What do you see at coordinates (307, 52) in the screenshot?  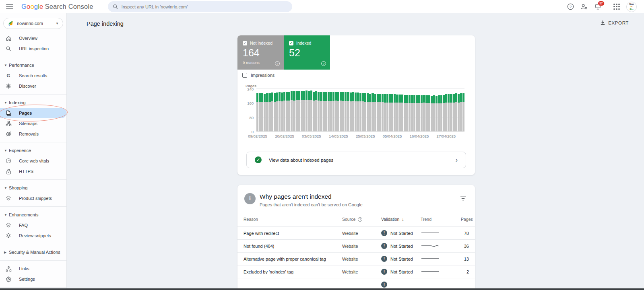 I see `indexed-chip: ✓ Indexed 52 ?` at bounding box center [307, 52].